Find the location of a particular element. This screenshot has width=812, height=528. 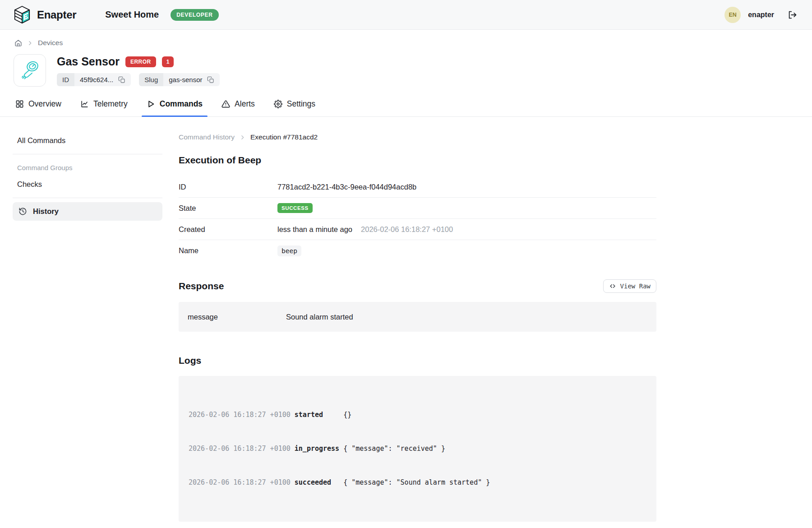

grid-icon is located at coordinates (20, 104).